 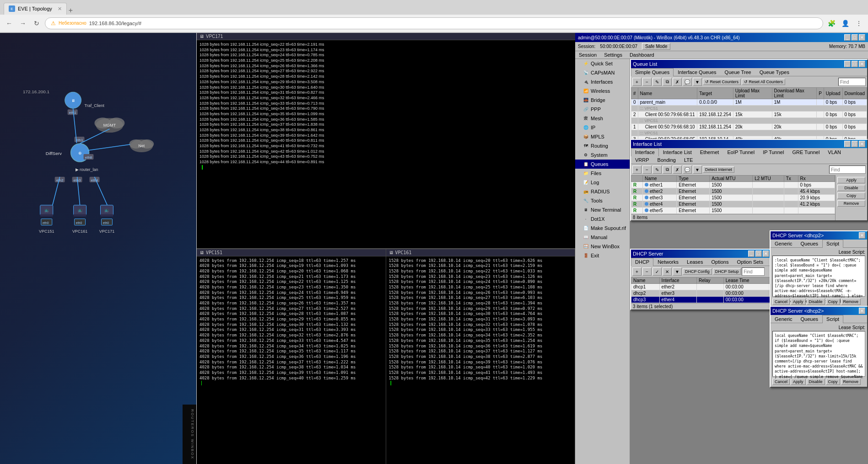 I want to click on address-bar: ⚠ Небезопасно 192.168.86.30/legacy/#, so click(x=434, y=23).